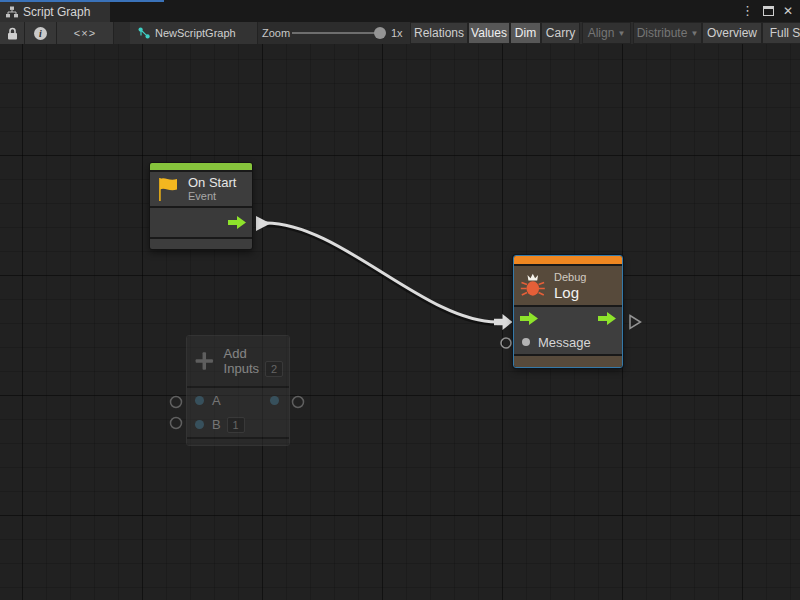 Image resolution: width=800 pixels, height=600 pixels. I want to click on port-b-label: B, so click(216, 424).